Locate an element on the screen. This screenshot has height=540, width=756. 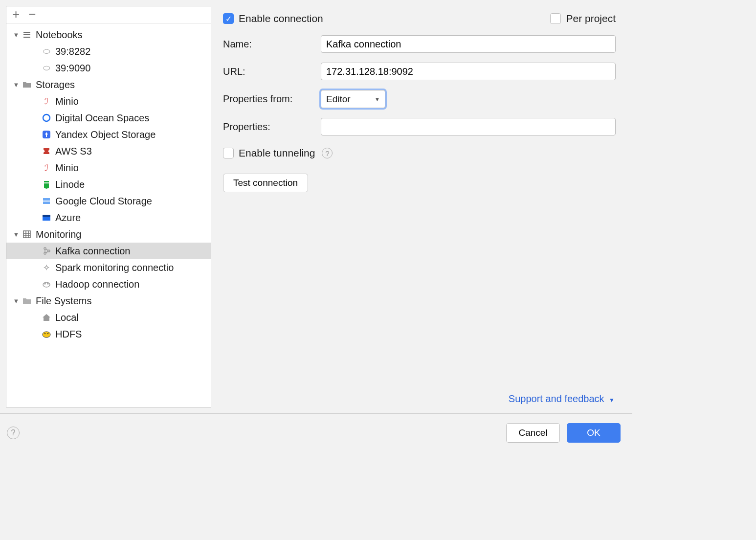
list-icon is located at coordinates (27, 35).